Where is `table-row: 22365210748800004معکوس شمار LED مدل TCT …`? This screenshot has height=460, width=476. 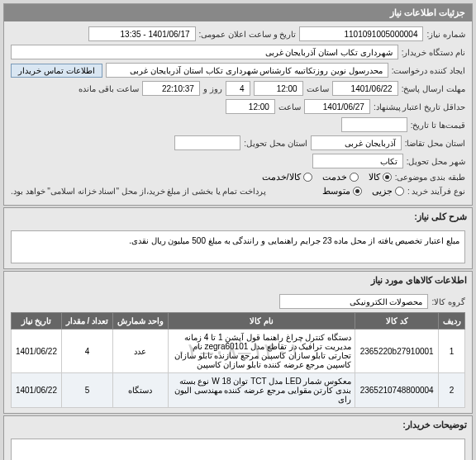 table-row: 22365210748800004معکوس شمار LED مدل TCT … is located at coordinates (238, 391).